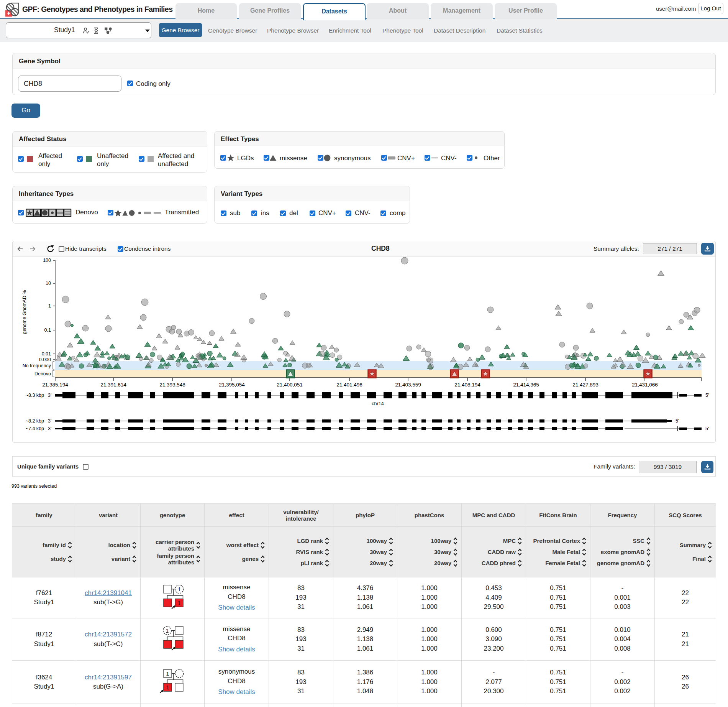 This screenshot has height=707, width=728. What do you see at coordinates (25, 312) in the screenshot?
I see `svg-text: genome GnomAD %` at bounding box center [25, 312].